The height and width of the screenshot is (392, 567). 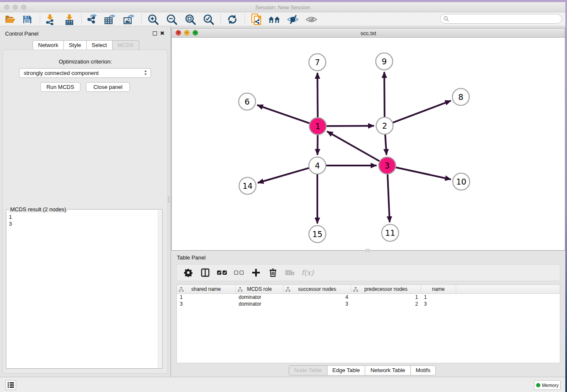 I want to click on select-all-rows-icon, so click(x=222, y=273).